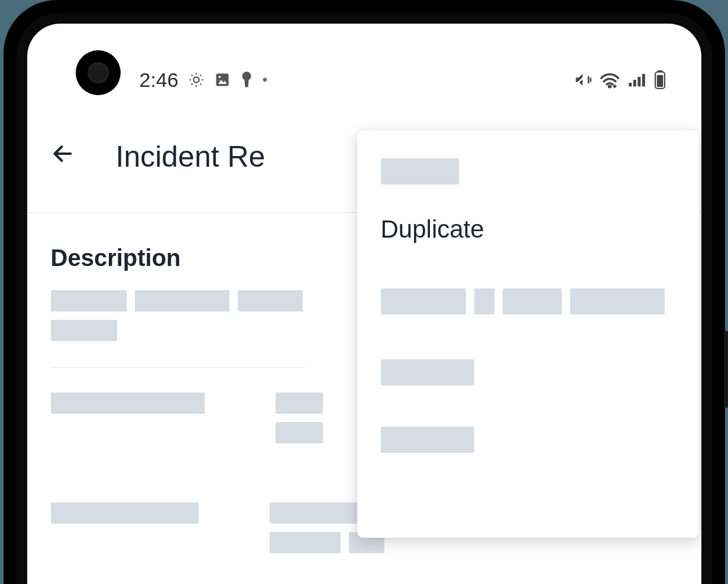 The height and width of the screenshot is (584, 728). I want to click on status-bar-left: 2:46 •, so click(203, 80).